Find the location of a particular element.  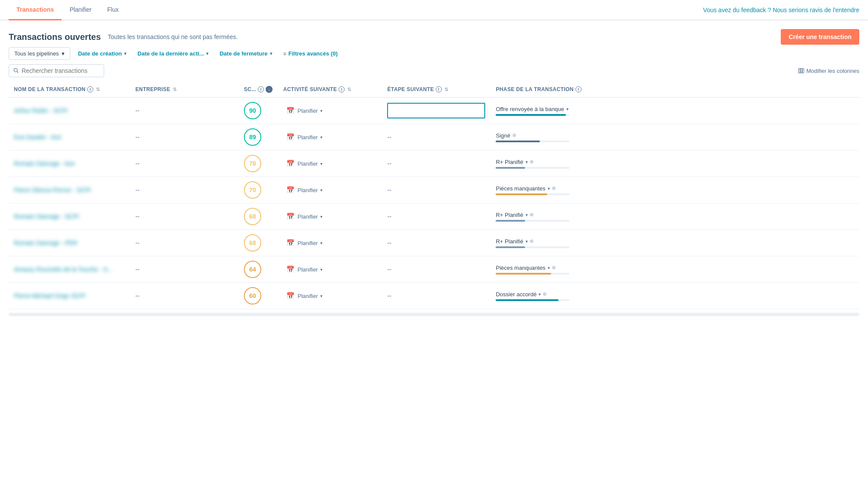

date-fermeture-filter: Date de fermeture ▾ is located at coordinates (246, 54).